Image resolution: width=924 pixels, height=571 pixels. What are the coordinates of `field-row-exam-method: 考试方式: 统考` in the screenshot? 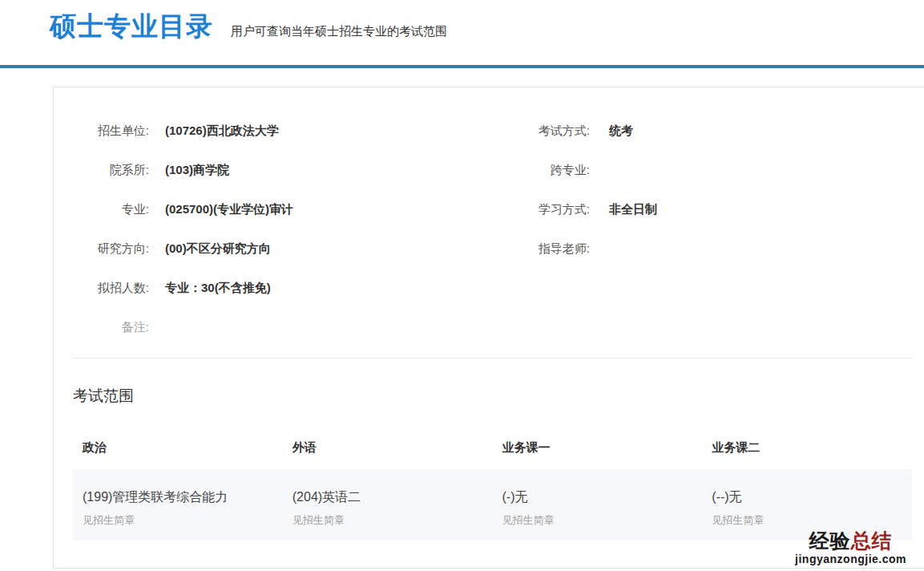 It's located at (719, 132).